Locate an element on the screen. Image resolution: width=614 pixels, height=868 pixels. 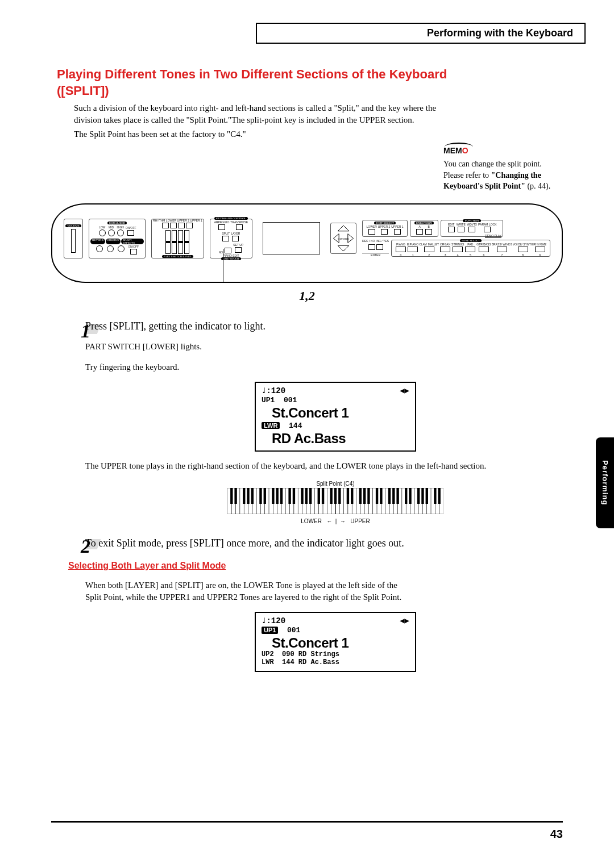
label-tone-brass: BRASS/ WINDS is located at coordinates (502, 244).